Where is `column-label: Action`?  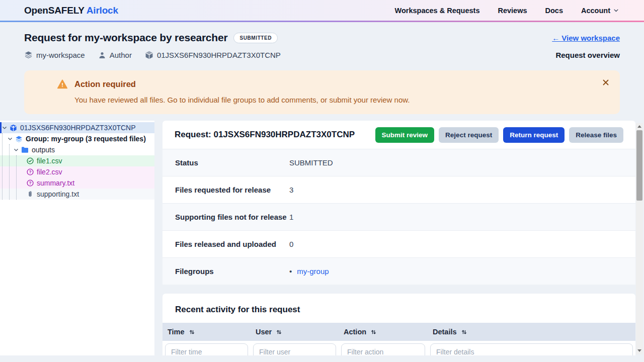 column-label: Action is located at coordinates (355, 332).